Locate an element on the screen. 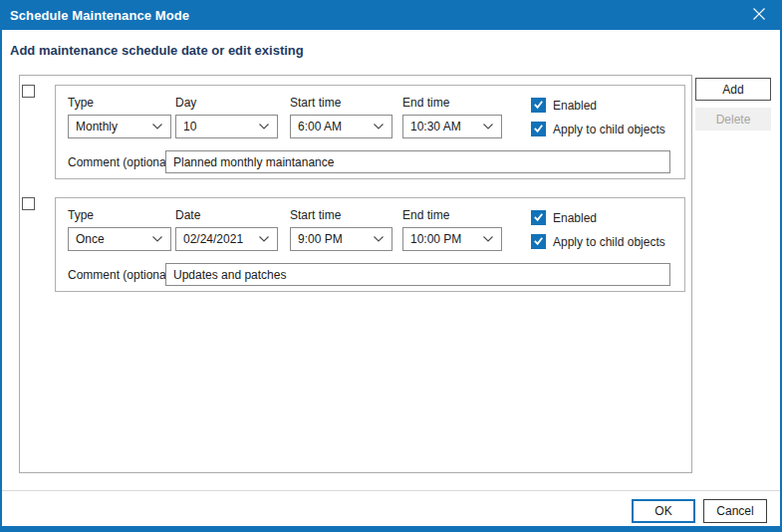  add-button: Add is located at coordinates (733, 90).